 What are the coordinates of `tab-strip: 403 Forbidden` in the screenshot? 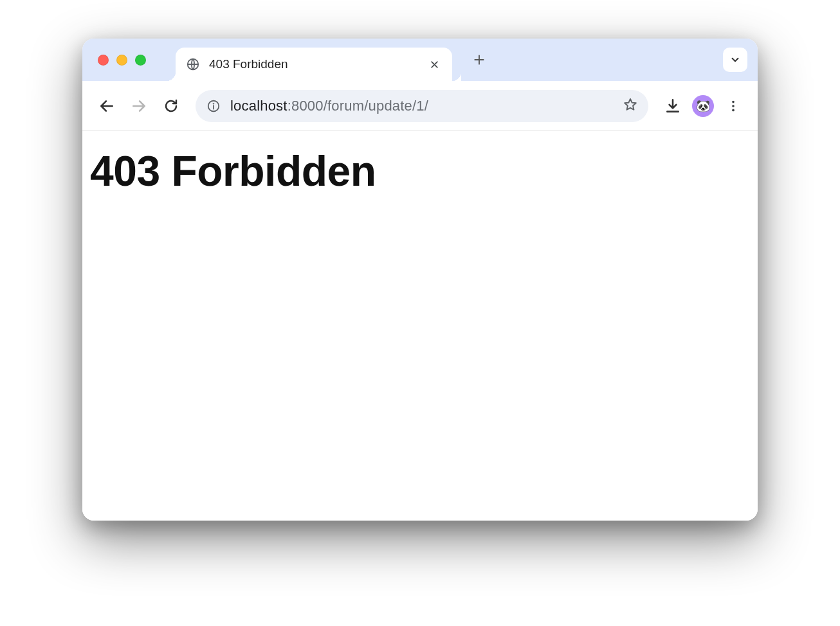 It's located at (420, 60).